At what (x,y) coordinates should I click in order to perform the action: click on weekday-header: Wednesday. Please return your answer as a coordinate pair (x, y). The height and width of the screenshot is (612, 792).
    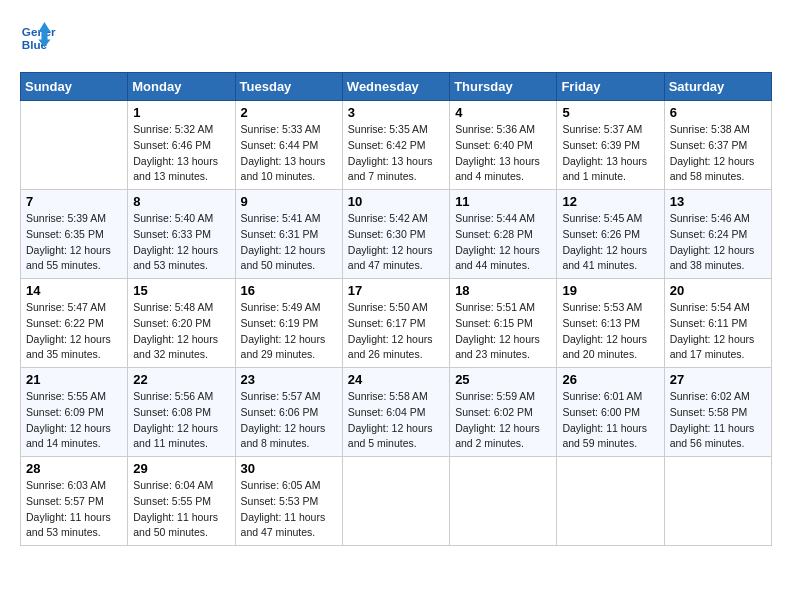
    Looking at the image, I should click on (396, 87).